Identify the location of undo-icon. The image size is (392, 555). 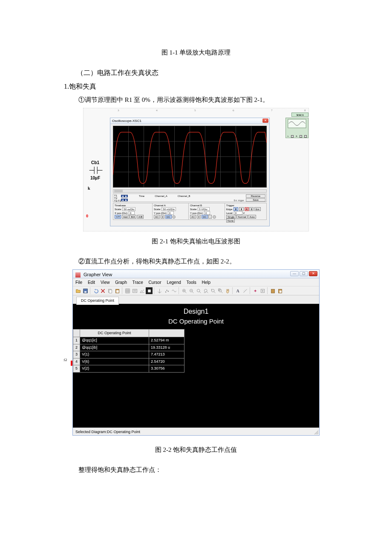
(95, 291).